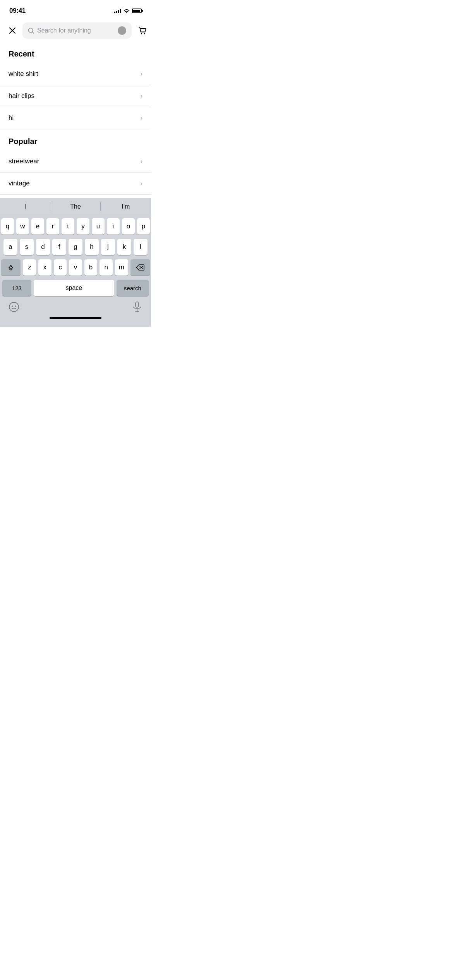 The width and height of the screenshot is (453, 980). What do you see at coordinates (140, 267) in the screenshot?
I see `delete-key` at bounding box center [140, 267].